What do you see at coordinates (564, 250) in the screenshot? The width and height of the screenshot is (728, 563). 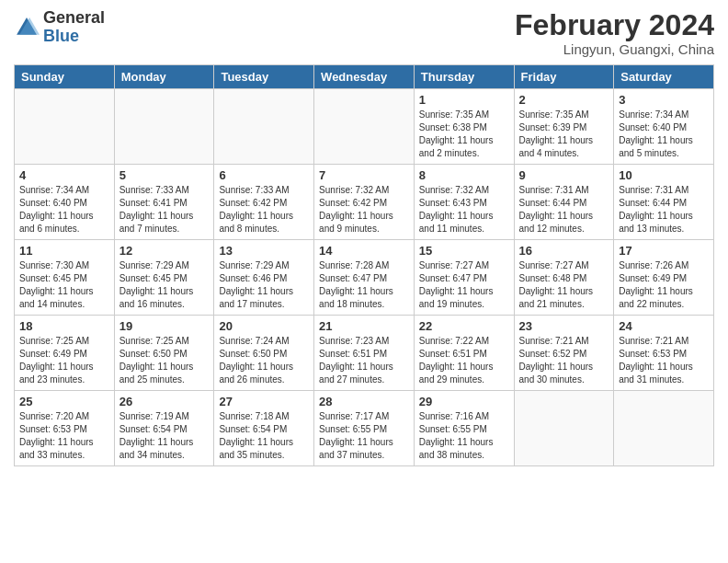 I see `day-number: 16` at bounding box center [564, 250].